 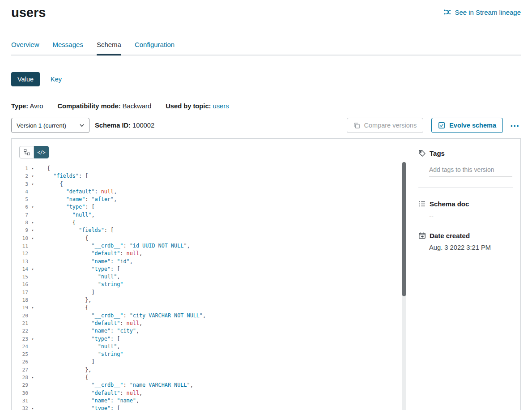 What do you see at coordinates (211, 316) in the screenshot?
I see `code-line: 20 "__crdb__": "city VARCHAR NOT NULL",` at bounding box center [211, 316].